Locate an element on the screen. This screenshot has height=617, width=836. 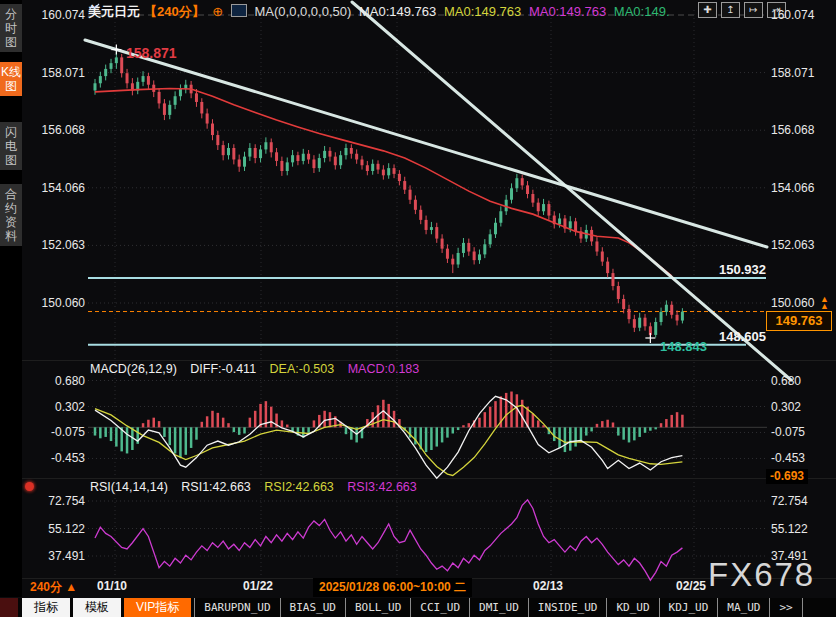
tab-templates: 模板 is located at coordinates (97, 608).